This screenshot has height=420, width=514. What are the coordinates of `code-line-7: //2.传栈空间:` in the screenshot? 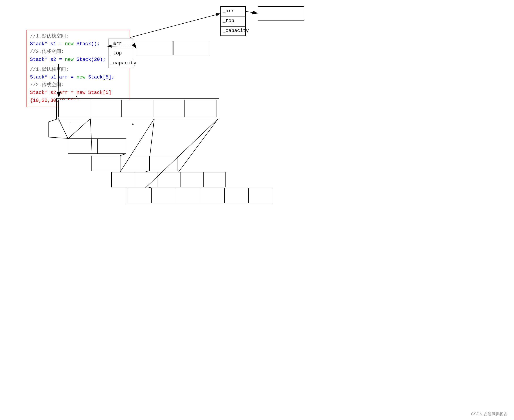 It's located at (78, 85).